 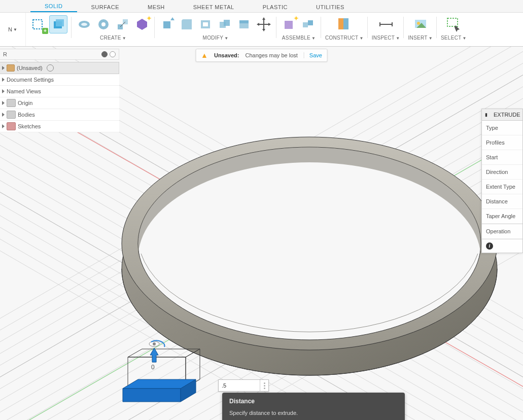 What do you see at coordinates (60, 103) in the screenshot?
I see `browser-item-origin: Origin` at bounding box center [60, 103].